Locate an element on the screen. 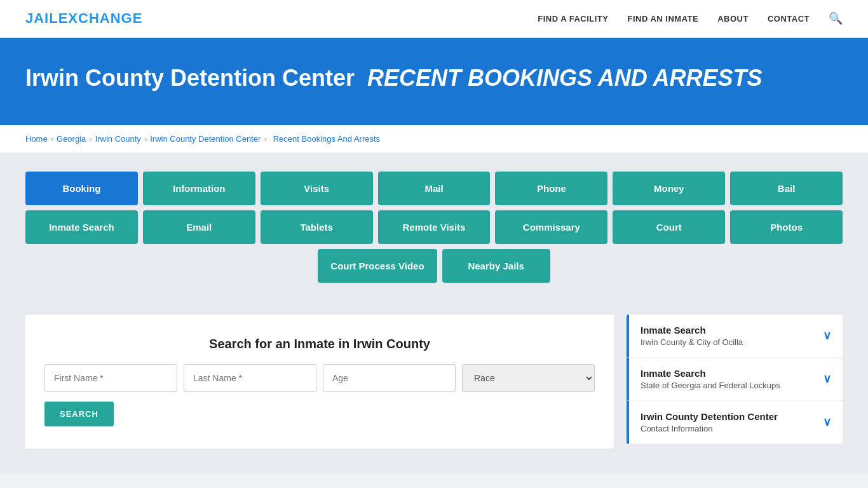 The height and width of the screenshot is (488, 868). site-logo: JAILEXCHANGE is located at coordinates (84, 18).